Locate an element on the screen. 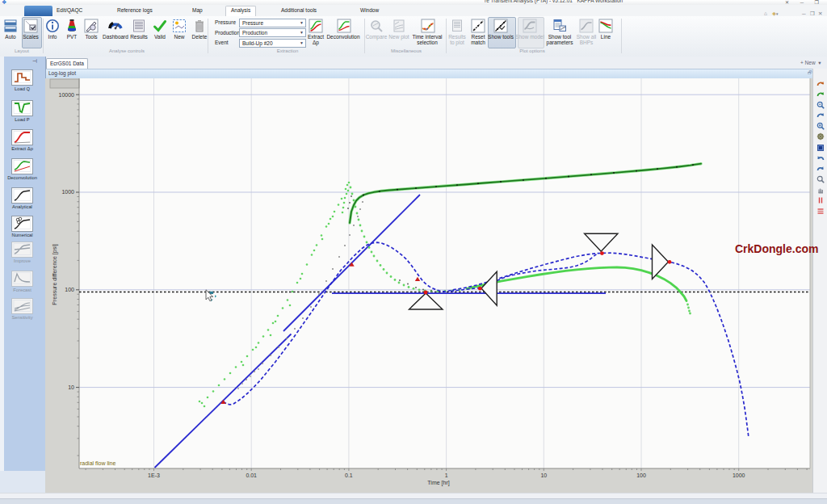  svg-text: Time [hr] is located at coordinates (438, 483).